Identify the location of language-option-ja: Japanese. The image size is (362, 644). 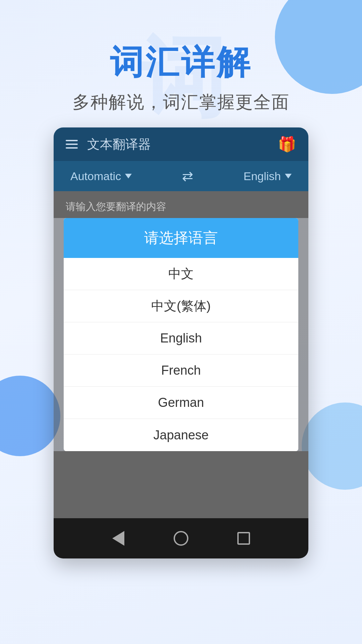
(181, 435).